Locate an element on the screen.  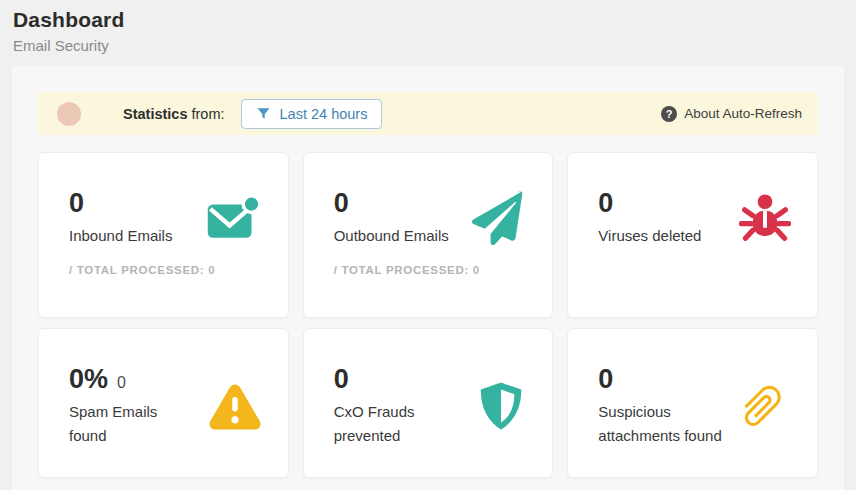
paper-plane-icon is located at coordinates (499, 218).